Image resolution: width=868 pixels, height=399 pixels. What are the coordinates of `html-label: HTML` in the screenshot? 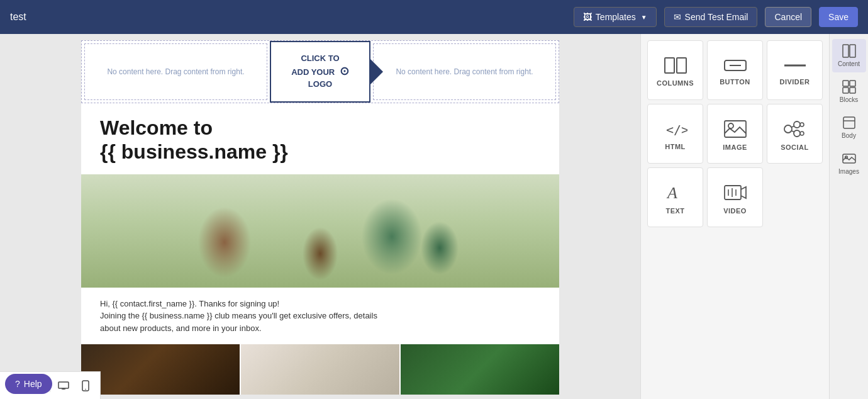 It's located at (676, 147).